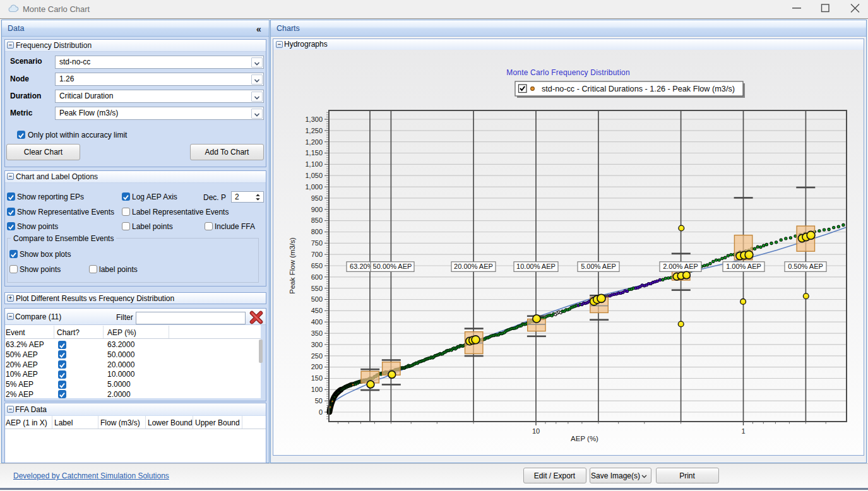 The width and height of the screenshot is (868, 491). What do you see at coordinates (806, 266) in the screenshot?
I see `svg-text: 0.50% AEP` at bounding box center [806, 266].